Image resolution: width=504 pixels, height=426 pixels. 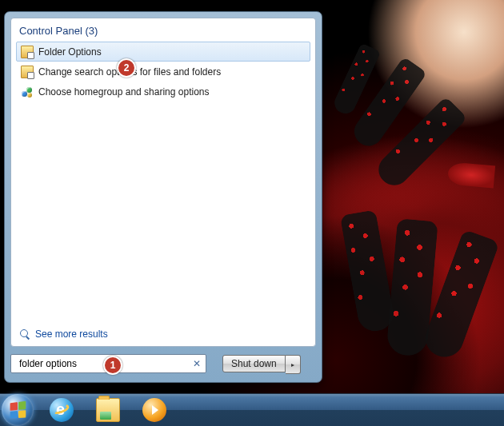 I want to click on result-item-label: Choose homegroup and sharing options, so click(x=123, y=92).